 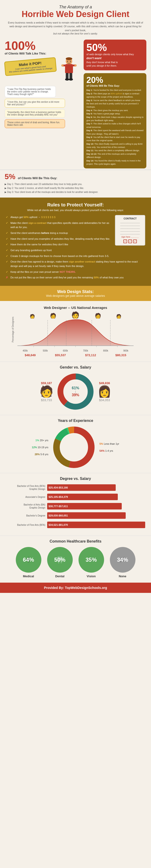 What do you see at coordinates (75, 559) in the screenshot?
I see `healthcare-section: Common Healthcare Benefits ✚ 64% Medical…` at bounding box center [75, 559].